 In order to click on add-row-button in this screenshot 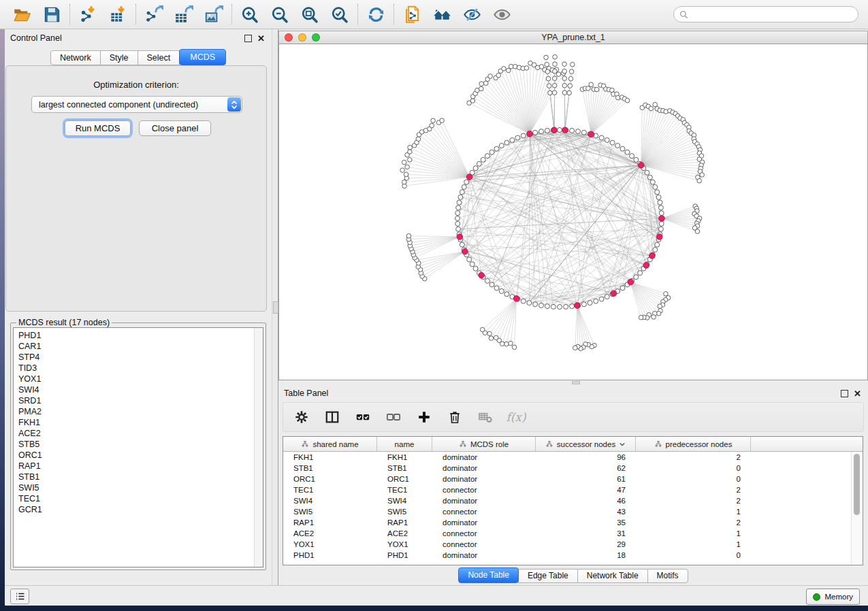, I will do `click(424, 417)`.